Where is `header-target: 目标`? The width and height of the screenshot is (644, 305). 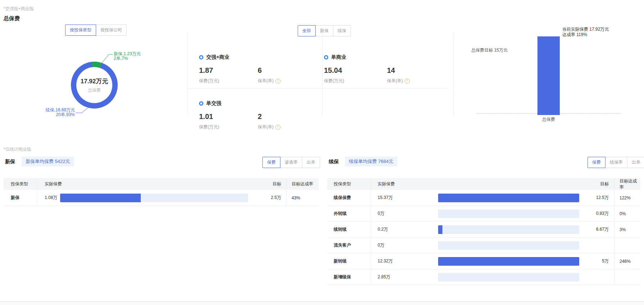 header-target: 目标 is located at coordinates (279, 184).